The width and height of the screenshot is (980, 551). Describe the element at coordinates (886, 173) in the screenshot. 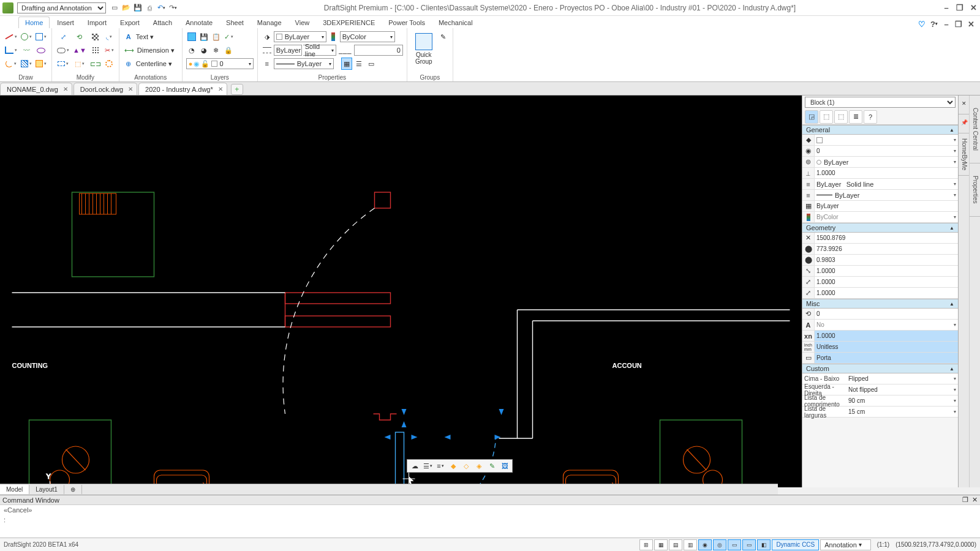

I see `prop-ltscale: 1.0000` at that location.